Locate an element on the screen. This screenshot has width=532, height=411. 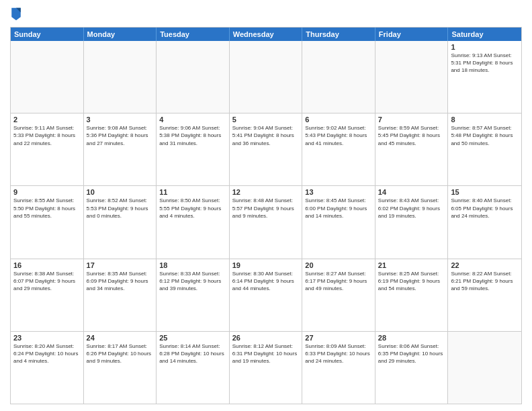
calendar-day-20: 20Sunrise: 8:27 AM Sunset: 6:17 PM Dayli… is located at coordinates (339, 295).